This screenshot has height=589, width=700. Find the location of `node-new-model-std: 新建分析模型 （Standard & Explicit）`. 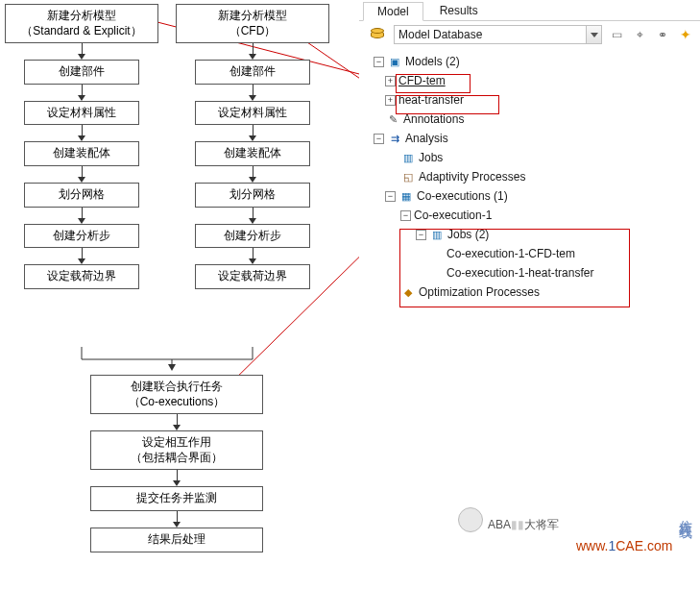

node-new-model-std: 新建分析模型 （Standard & Explicit） is located at coordinates (82, 23).